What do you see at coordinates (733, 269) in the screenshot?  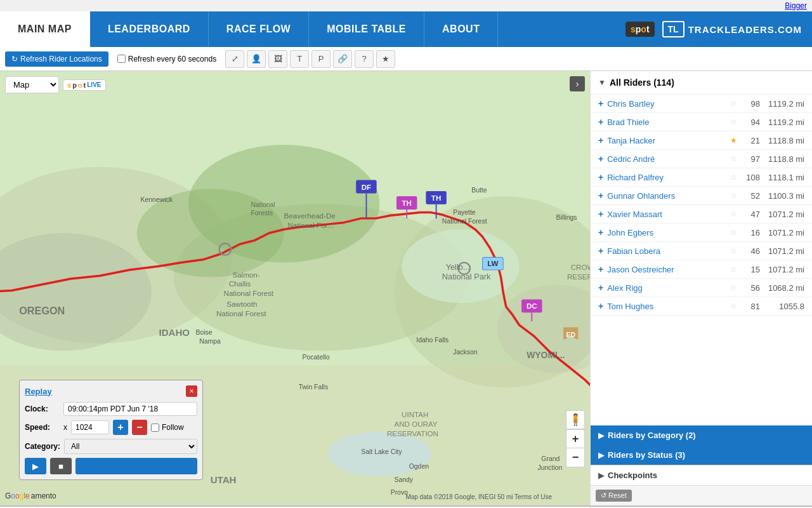 I see `rider-star-9: ☆` at bounding box center [733, 269].